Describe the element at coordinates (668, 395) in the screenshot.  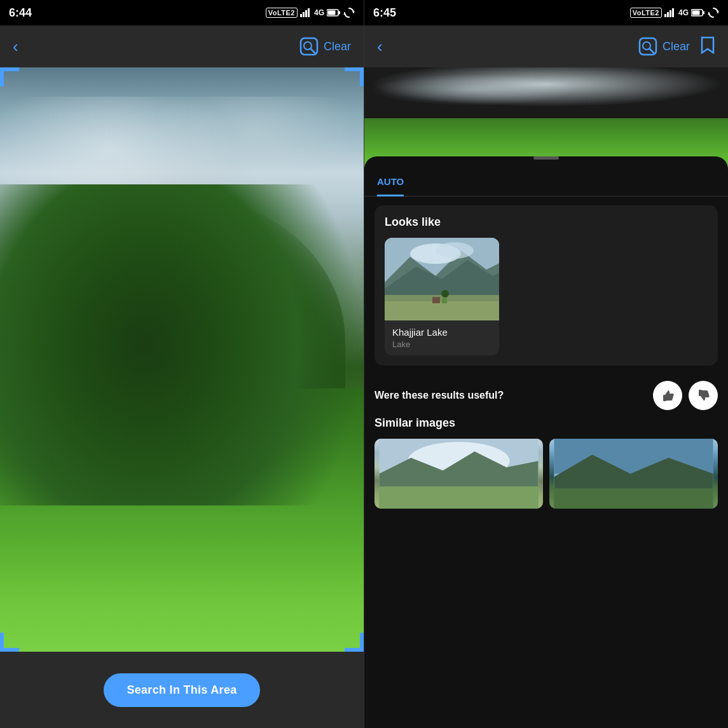
I see `thumbs-up-icon` at that location.